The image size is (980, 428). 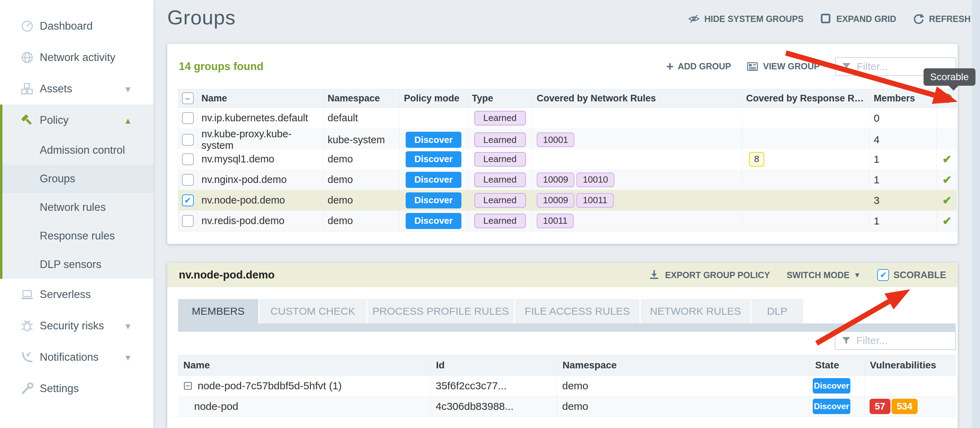 I want to click on row-checkbox-checked: ✔, so click(x=188, y=200).